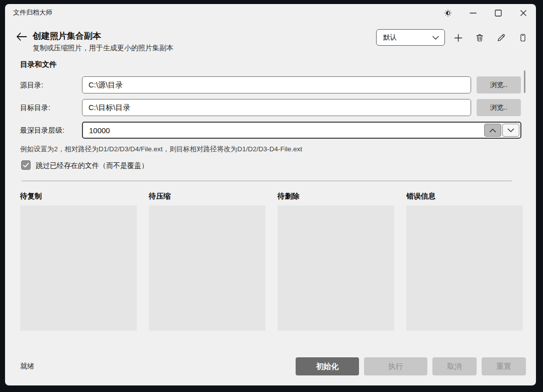  I want to click on target-dir-label: 目标目录:, so click(50, 108).